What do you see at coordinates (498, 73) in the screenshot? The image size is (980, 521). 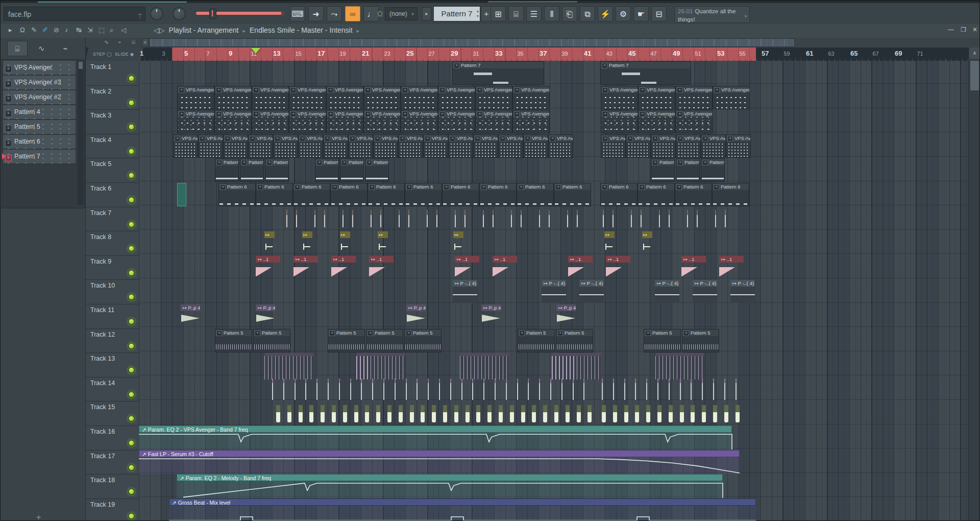 I see `pattern-clip: ≡Pattern 7` at bounding box center [498, 73].